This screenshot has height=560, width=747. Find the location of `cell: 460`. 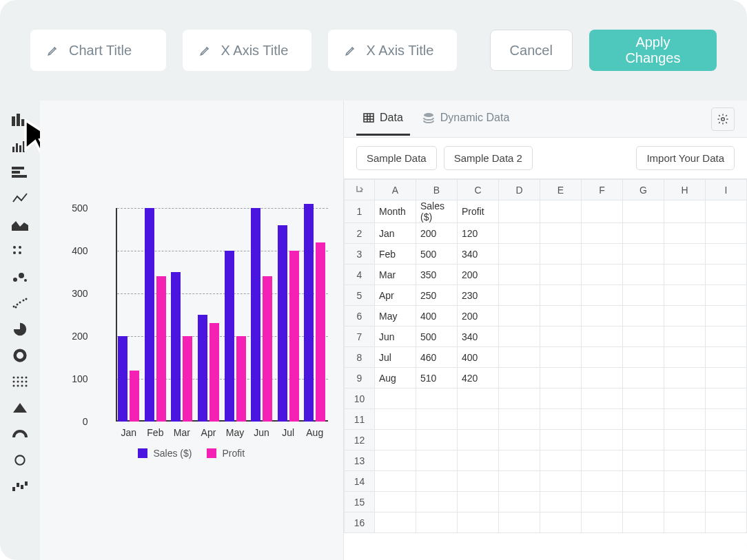

cell: 460 is located at coordinates (437, 357).